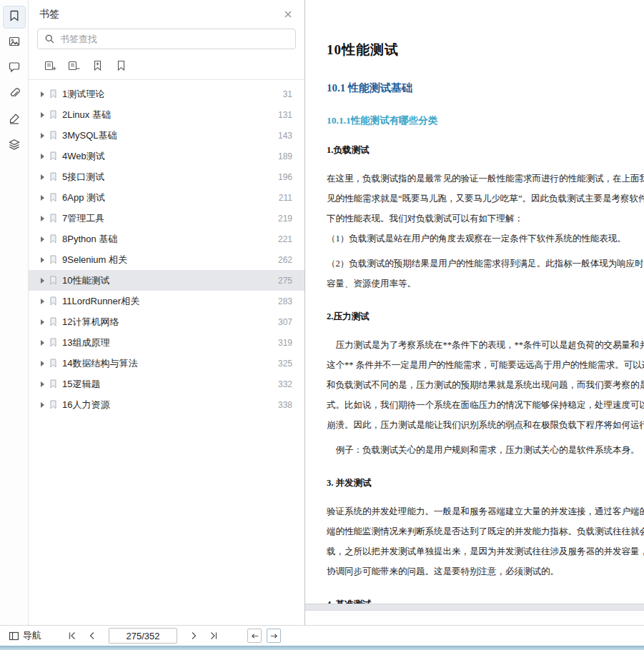 Image resolution: width=644 pixels, height=650 pixels. What do you see at coordinates (14, 636) in the screenshot?
I see `navigation-panel-icon` at bounding box center [14, 636].